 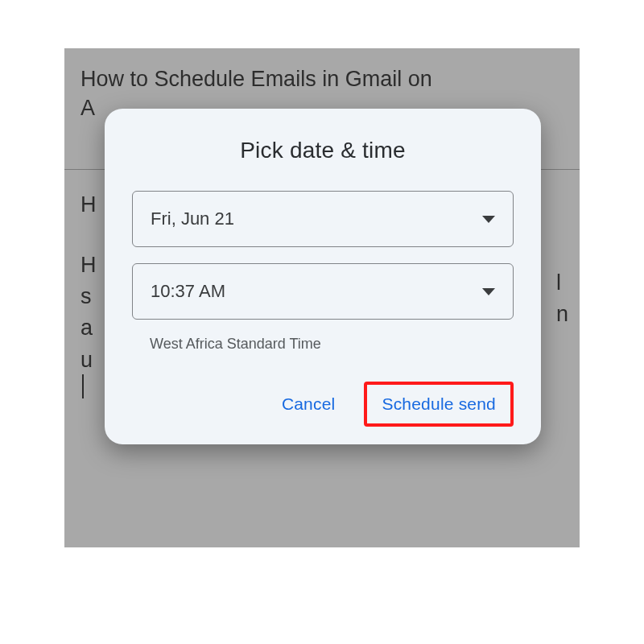 I want to click on body-line: u, so click(x=89, y=361).